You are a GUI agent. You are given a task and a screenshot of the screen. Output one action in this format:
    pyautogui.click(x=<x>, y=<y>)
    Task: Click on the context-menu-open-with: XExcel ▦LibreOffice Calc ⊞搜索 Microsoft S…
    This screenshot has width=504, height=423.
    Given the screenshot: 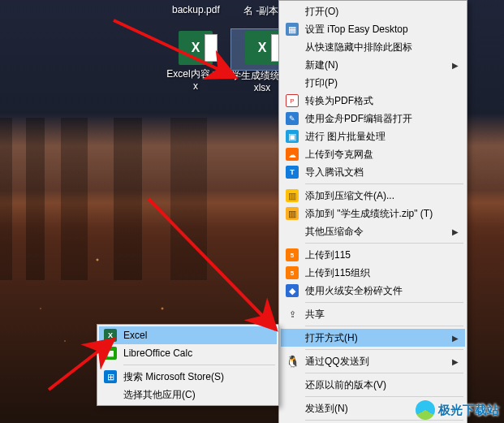 What is the action you would take?
    pyautogui.click(x=188, y=365)
    